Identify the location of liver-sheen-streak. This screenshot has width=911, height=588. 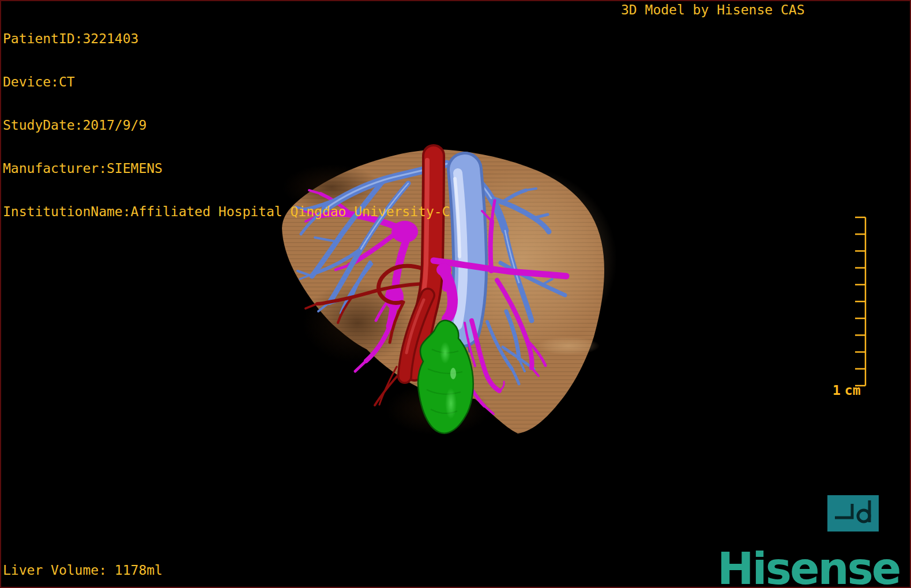
(568, 346).